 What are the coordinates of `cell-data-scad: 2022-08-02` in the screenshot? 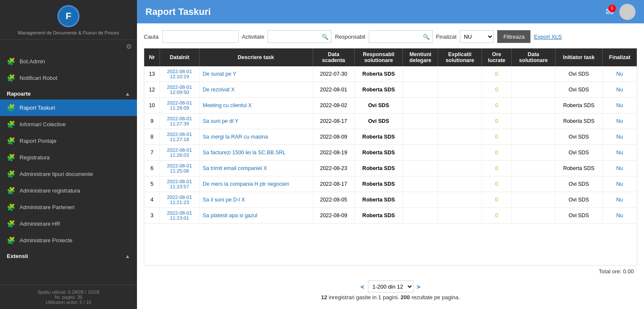 It's located at (333, 105).